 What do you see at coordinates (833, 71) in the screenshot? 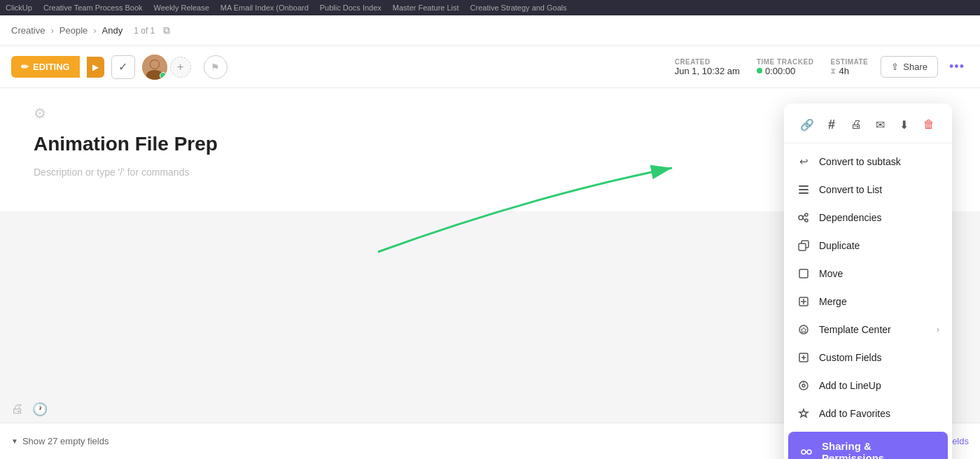
I see `estimate-clock-icon: ⧗` at bounding box center [833, 71].